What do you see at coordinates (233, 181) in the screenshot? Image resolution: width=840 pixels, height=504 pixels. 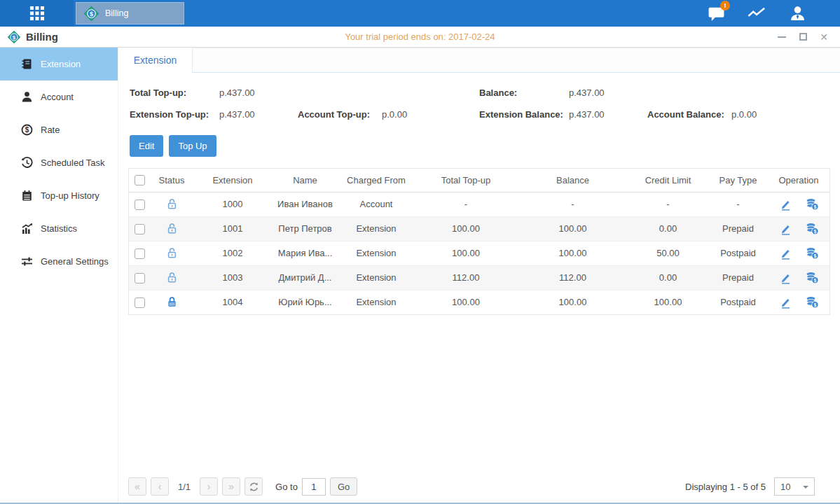 I see `column-extension: Extension` at bounding box center [233, 181].